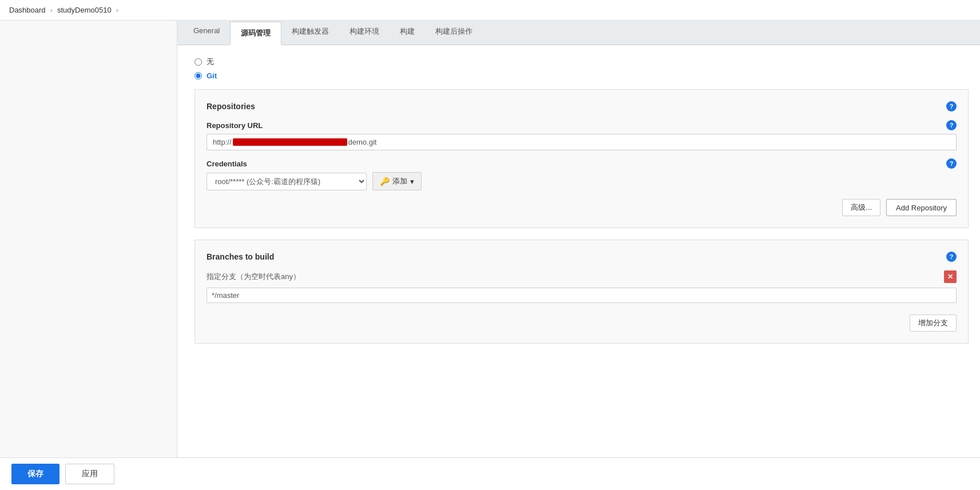 This screenshot has width=980, height=490. Describe the element at coordinates (287, 182) in the screenshot. I see `credentials-select: root/***** (公众号:霸道的程序猿)` at that location.